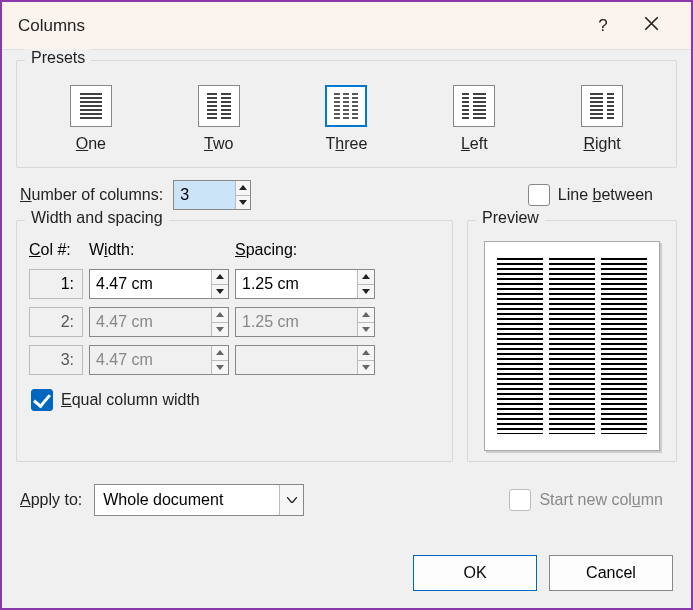 The height and width of the screenshot is (610, 693). Describe the element at coordinates (234, 250) in the screenshot. I see `ws-header: Col #: Width: Spacing:` at that location.